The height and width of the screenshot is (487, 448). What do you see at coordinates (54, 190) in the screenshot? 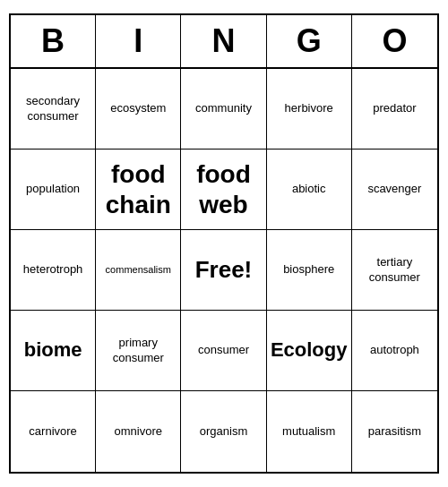
I see `bingo-cell: population` at bounding box center [54, 190].